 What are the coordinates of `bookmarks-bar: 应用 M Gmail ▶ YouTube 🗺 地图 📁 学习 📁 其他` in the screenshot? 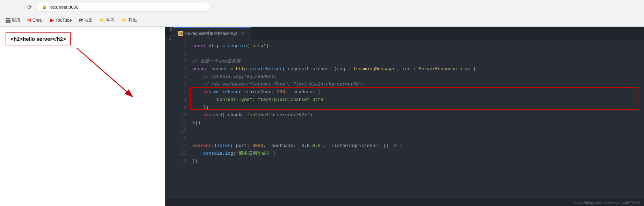 It's located at (322, 20).